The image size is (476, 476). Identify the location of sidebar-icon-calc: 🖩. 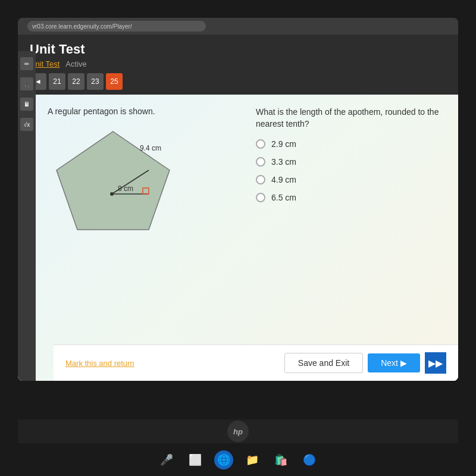
(27, 104).